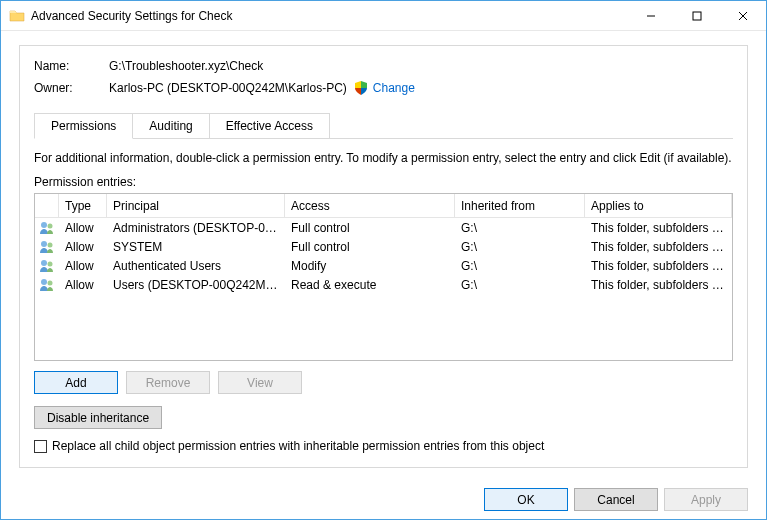 Image resolution: width=767 pixels, height=520 pixels. Describe the element at coordinates (361, 88) in the screenshot. I see `shield-icon` at that location.